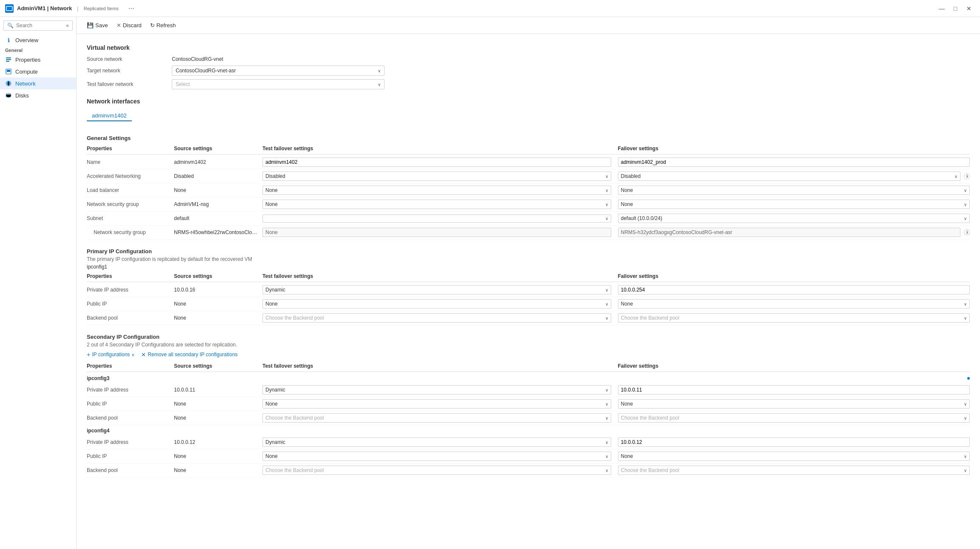  I want to click on test-accel-dropdown: Disabled ∨, so click(437, 176).